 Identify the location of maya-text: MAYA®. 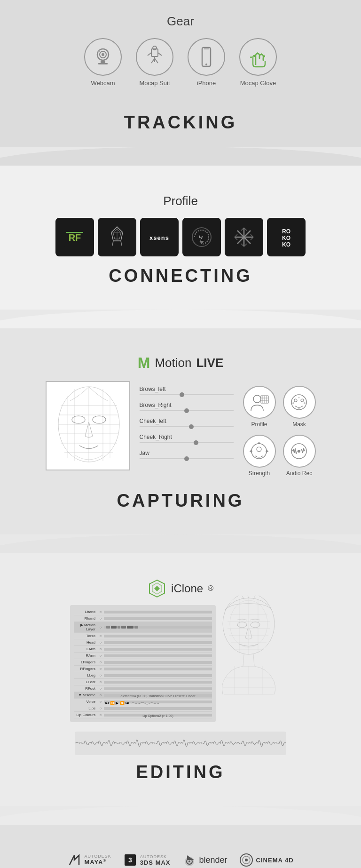
(98, 862).